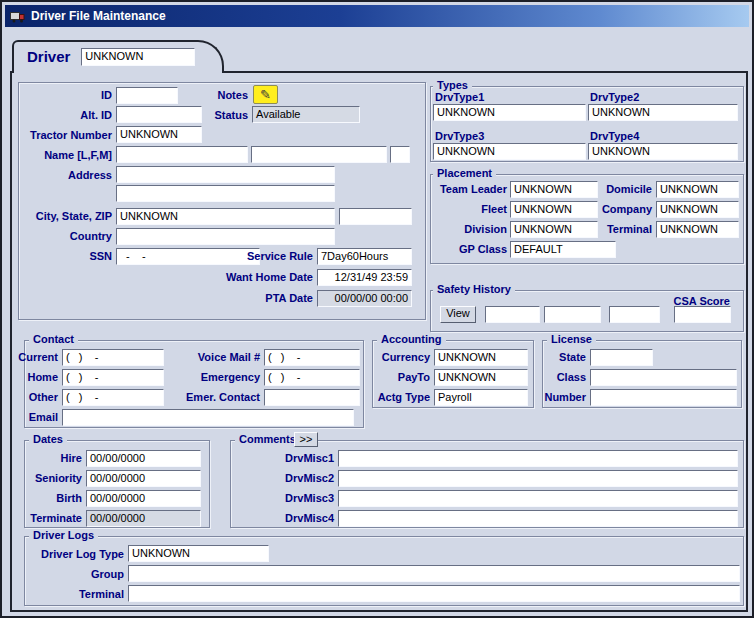 This screenshot has height=618, width=754. I want to click on drvmisc3-field, so click(538, 498).